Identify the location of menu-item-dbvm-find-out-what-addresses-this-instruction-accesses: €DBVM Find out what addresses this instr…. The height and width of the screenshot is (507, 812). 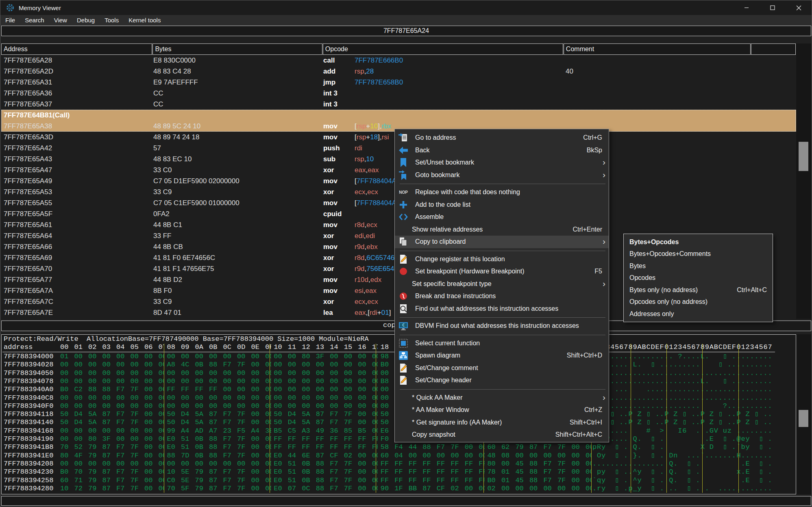
(502, 326).